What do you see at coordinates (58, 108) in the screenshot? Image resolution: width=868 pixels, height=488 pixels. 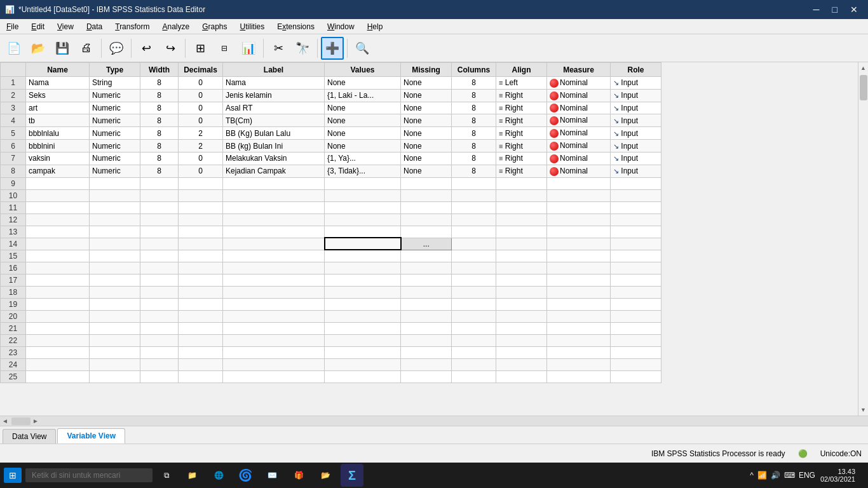 I see `name-cell: art` at bounding box center [58, 108].